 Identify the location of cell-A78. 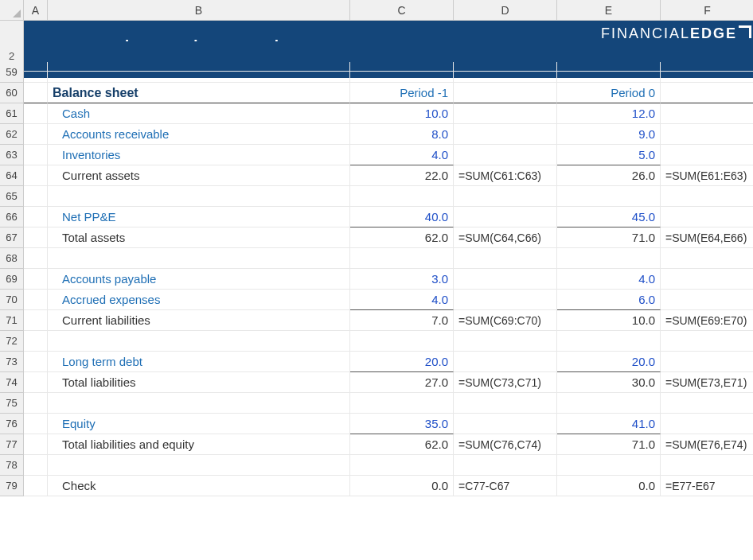
(36, 465).